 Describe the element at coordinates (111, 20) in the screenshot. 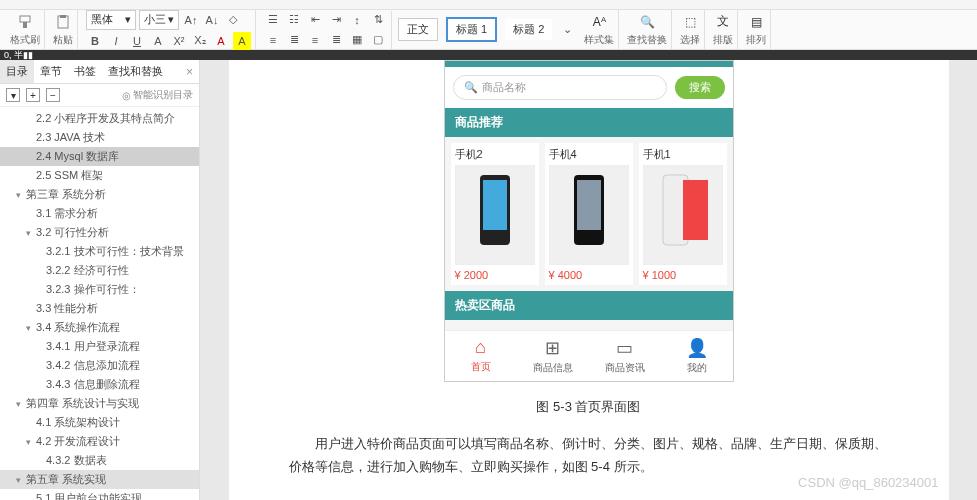

I see `font-family-select: 黑体▾` at that location.